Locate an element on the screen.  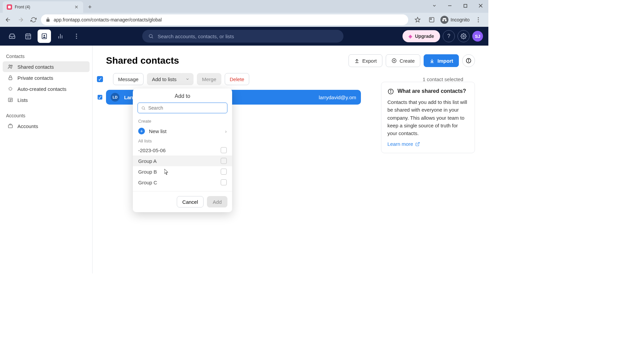
window-close-button is located at coordinates (481, 6).